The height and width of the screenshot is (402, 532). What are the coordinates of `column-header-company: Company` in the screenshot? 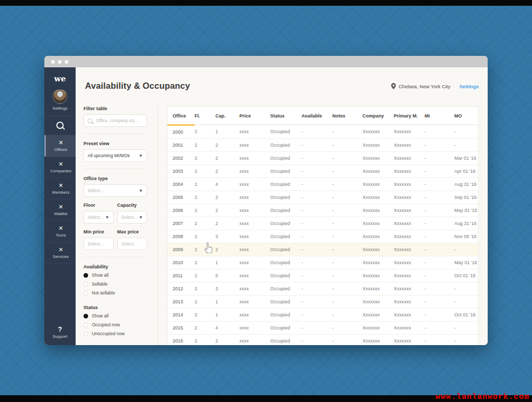 It's located at (378, 116).